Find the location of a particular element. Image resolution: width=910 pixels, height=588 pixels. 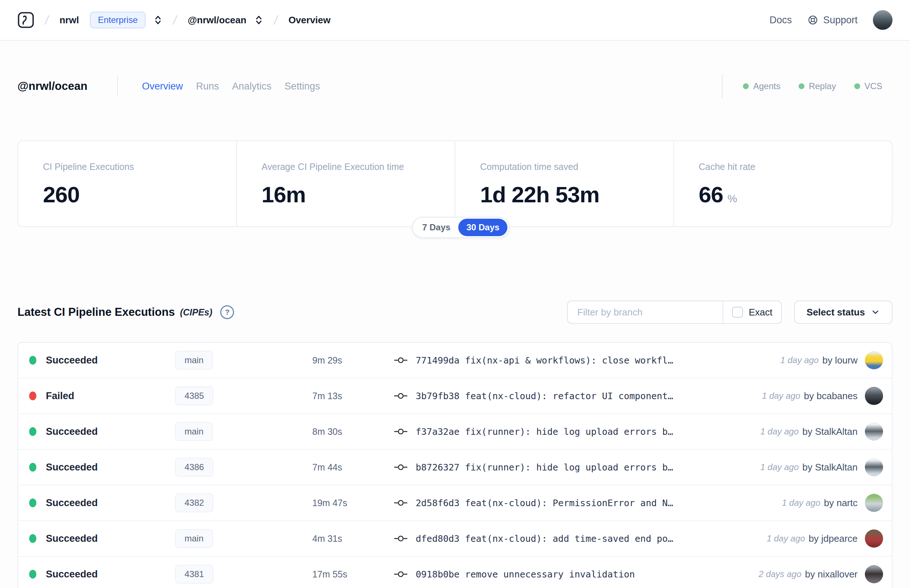

duration-cell: 9m 29s is located at coordinates (349, 360).